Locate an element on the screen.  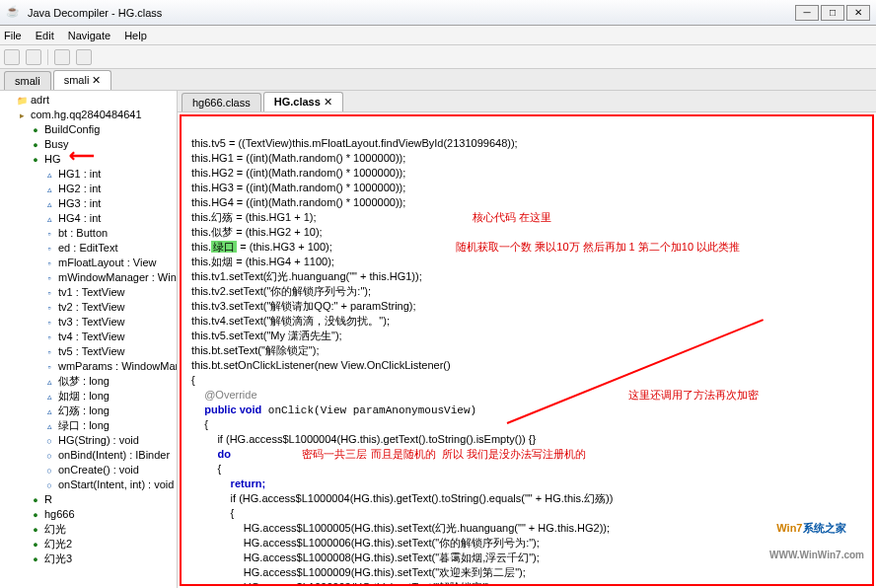
save-icon is located at coordinates (34, 57).